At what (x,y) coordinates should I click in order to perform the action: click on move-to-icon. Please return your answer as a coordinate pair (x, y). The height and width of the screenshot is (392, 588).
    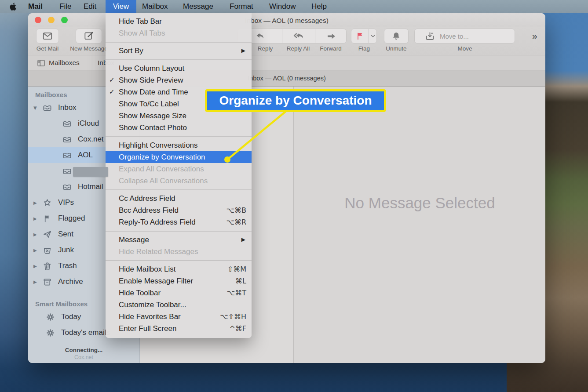
    Looking at the image, I should click on (430, 36).